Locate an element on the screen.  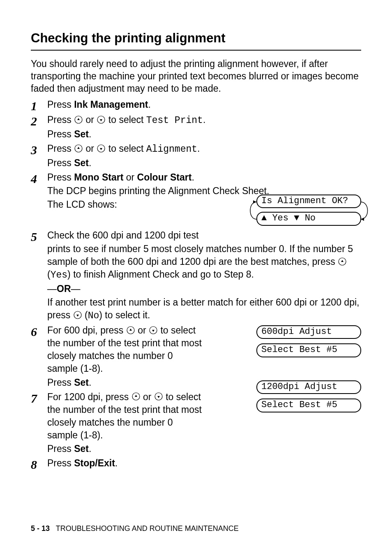
intro-paragraph: You should rarely need to adjust the pri… is located at coordinates (196, 76).